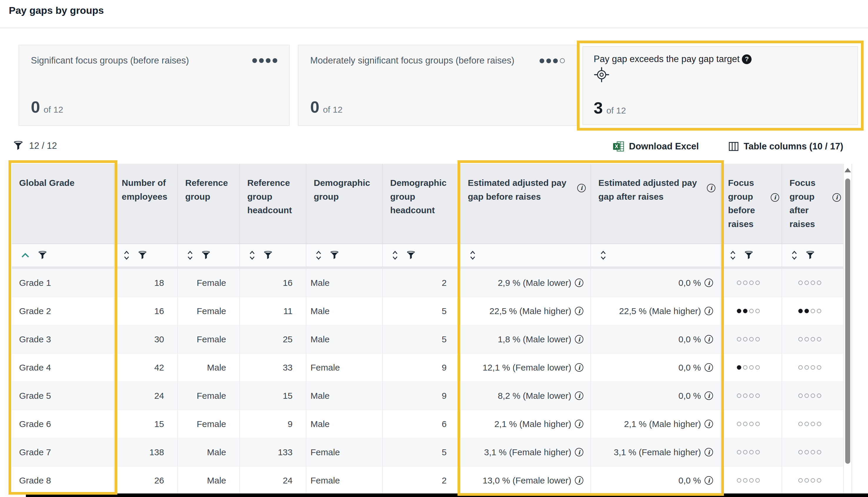  I want to click on column-header-demographic-group: Demographic group, so click(345, 203).